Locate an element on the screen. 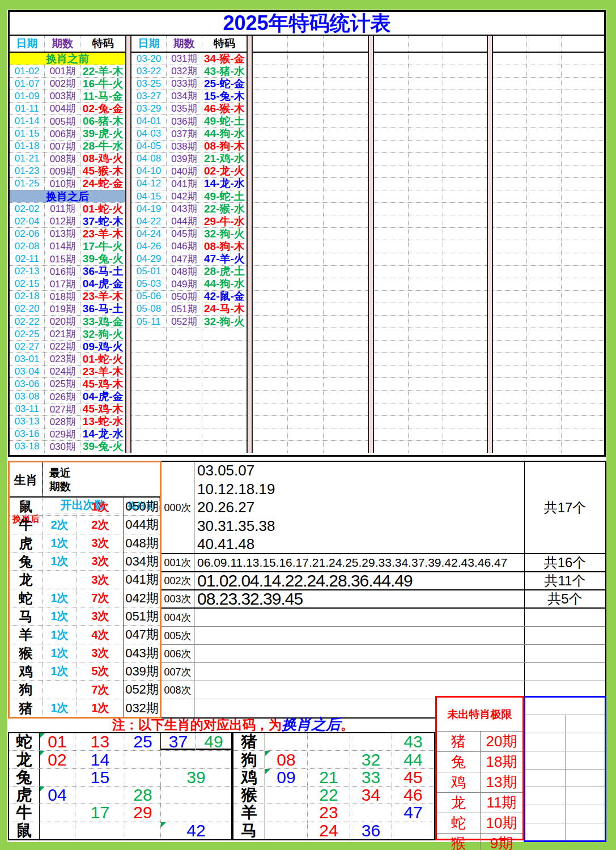 The width and height of the screenshot is (616, 850). draw-date: 02-20 is located at coordinates (27, 309).